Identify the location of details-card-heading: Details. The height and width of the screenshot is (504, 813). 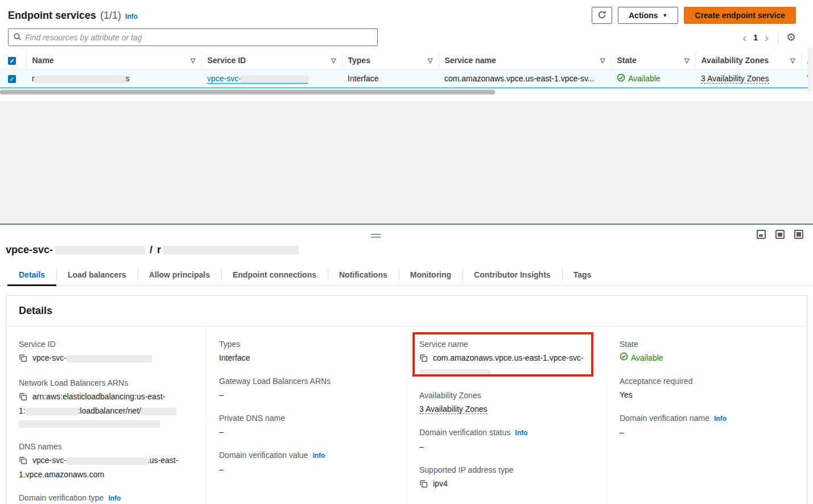
(406, 311).